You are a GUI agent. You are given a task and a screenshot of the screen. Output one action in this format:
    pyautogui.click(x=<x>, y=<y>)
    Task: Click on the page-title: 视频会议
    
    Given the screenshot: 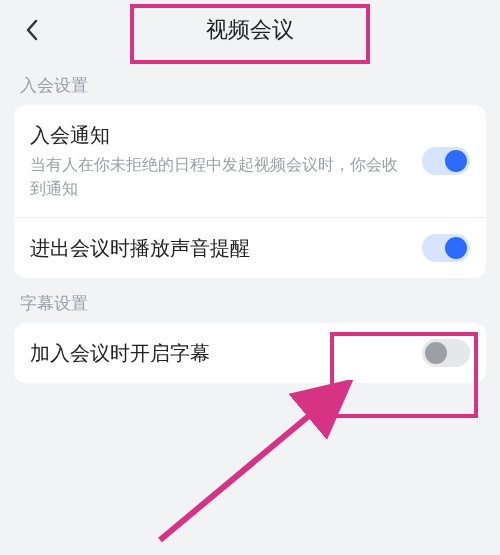 What is the action you would take?
    pyautogui.click(x=250, y=30)
    